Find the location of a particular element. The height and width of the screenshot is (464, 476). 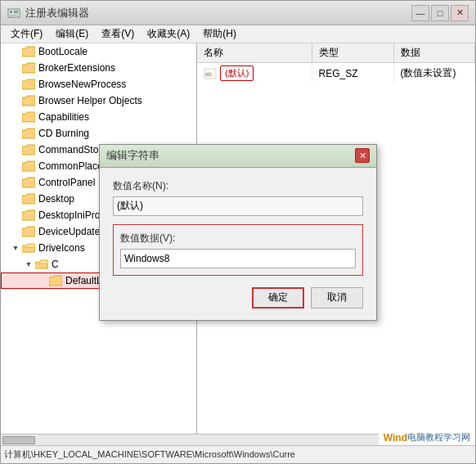

dialog-title-bar: 编辑字符串 ✕ is located at coordinates (238, 156).